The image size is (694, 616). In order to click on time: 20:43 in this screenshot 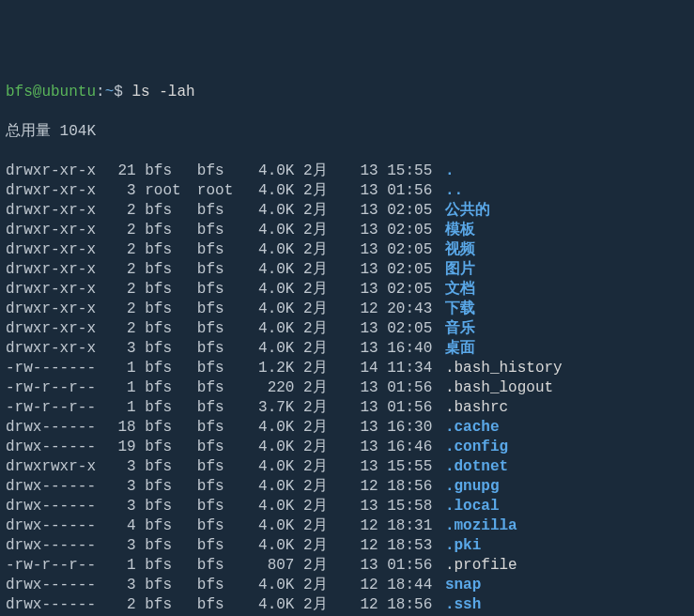, I will do `click(411, 310)`.